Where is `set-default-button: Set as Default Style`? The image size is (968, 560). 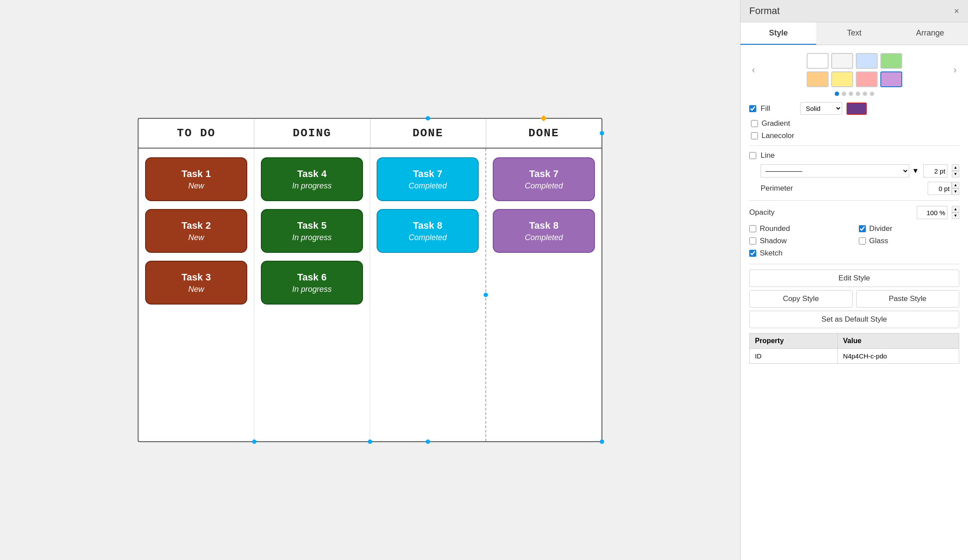
set-default-button: Set as Default Style is located at coordinates (854, 319).